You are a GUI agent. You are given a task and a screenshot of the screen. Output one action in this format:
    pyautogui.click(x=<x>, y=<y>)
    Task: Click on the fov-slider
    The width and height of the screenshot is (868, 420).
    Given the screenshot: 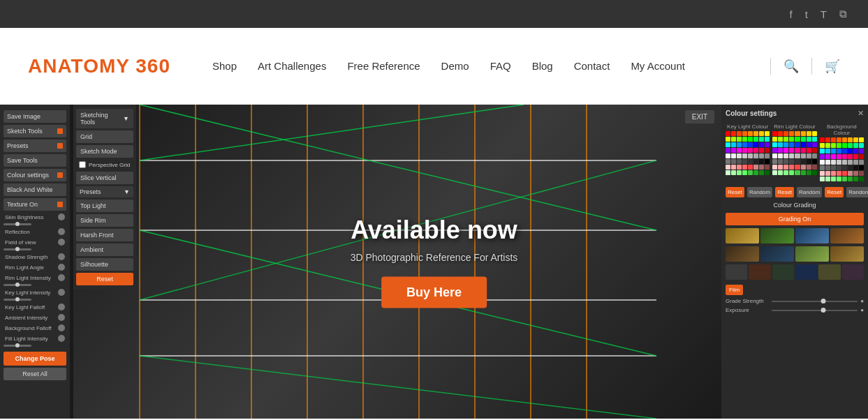 What is the action you would take?
    pyautogui.click(x=17, y=250)
    